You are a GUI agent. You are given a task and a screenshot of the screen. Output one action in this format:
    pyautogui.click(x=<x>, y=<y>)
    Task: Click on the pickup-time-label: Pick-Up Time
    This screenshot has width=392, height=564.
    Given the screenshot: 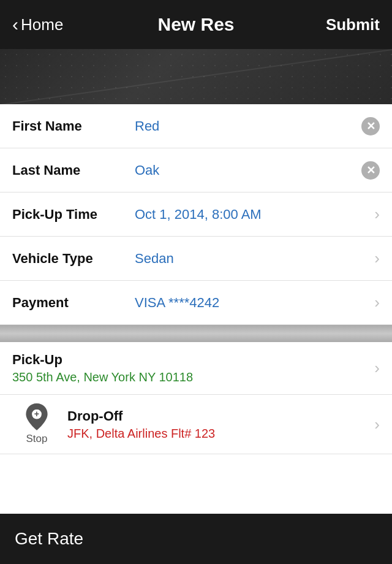 What is the action you would take?
    pyautogui.click(x=74, y=215)
    